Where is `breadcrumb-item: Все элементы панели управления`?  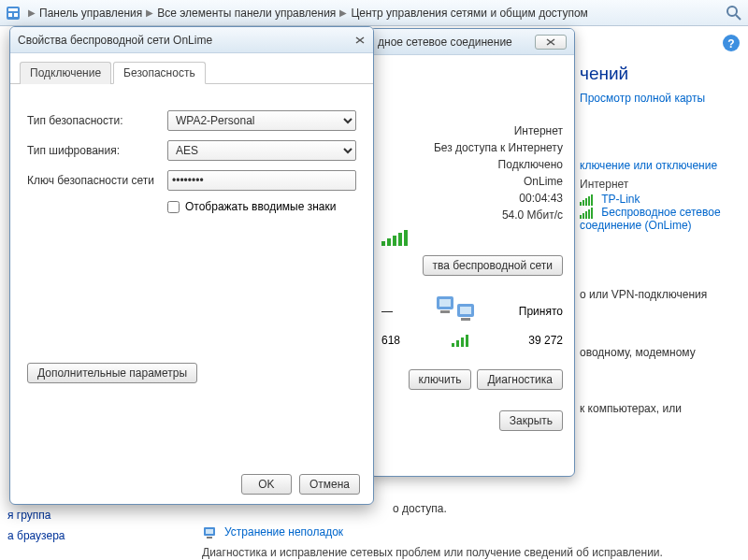
breadcrumb-item: Все элементы панели управления is located at coordinates (247, 13).